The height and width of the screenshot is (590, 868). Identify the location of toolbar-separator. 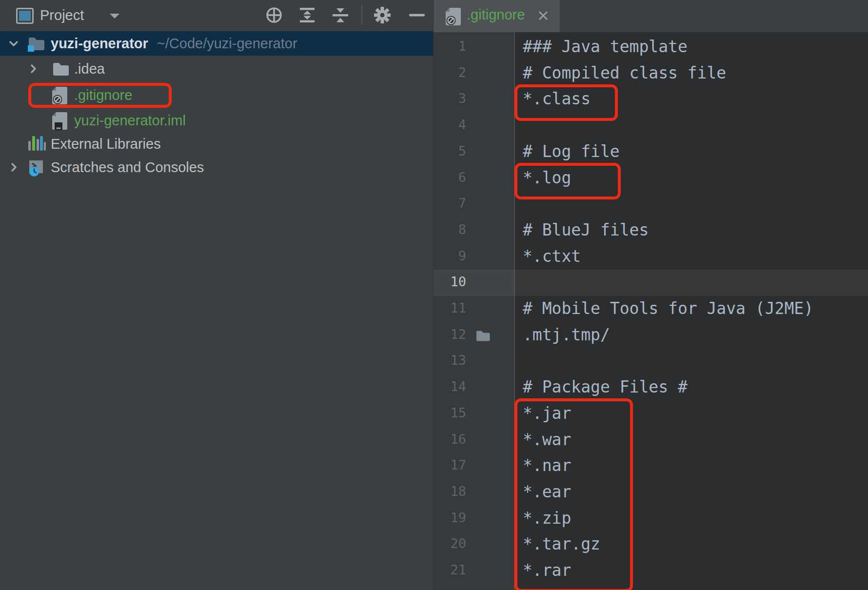
(362, 15).